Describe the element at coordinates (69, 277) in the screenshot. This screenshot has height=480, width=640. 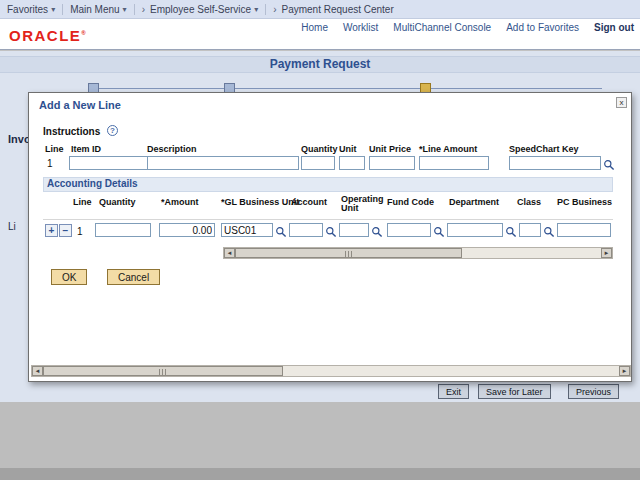
I see `ok-button: OK` at that location.